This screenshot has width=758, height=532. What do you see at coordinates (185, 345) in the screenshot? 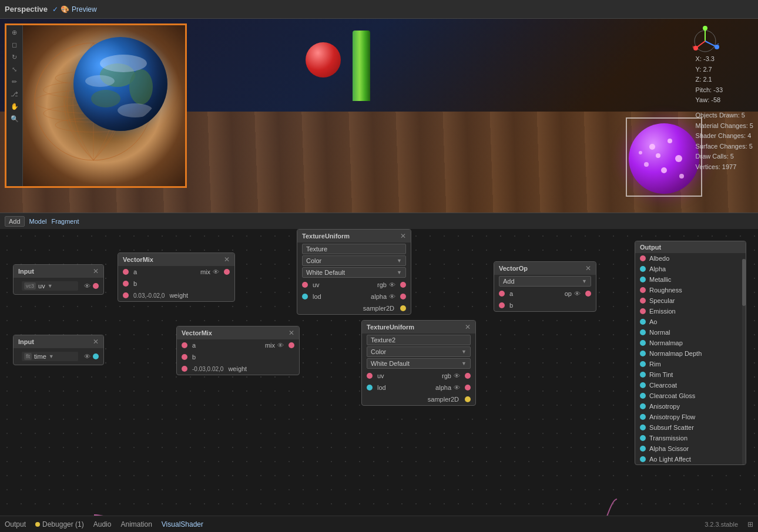
I see `vm2-a-socket` at bounding box center [185, 345].